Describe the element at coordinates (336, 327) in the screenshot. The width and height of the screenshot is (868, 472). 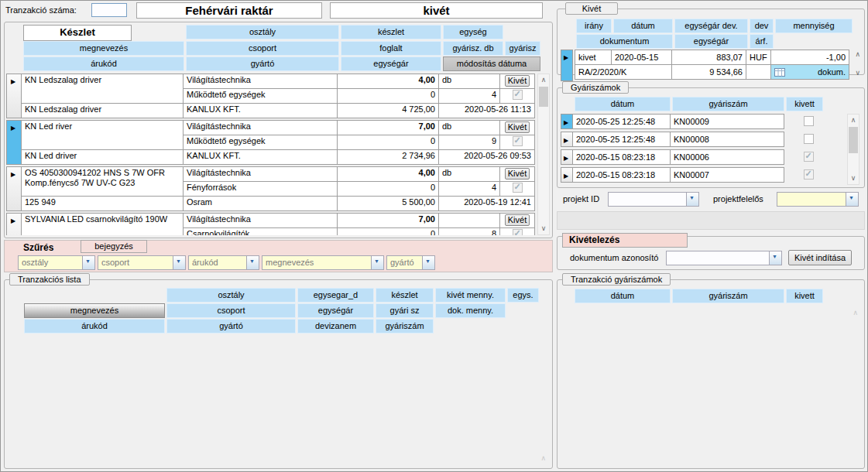
I see `tl-col-devizanem: devizanem` at that location.